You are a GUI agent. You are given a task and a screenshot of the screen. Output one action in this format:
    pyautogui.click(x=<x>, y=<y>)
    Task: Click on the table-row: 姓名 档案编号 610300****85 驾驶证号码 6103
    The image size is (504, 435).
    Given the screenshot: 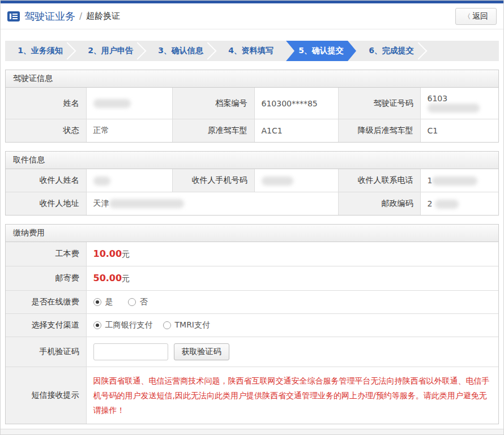 What is the action you would take?
    pyautogui.click(x=252, y=104)
    